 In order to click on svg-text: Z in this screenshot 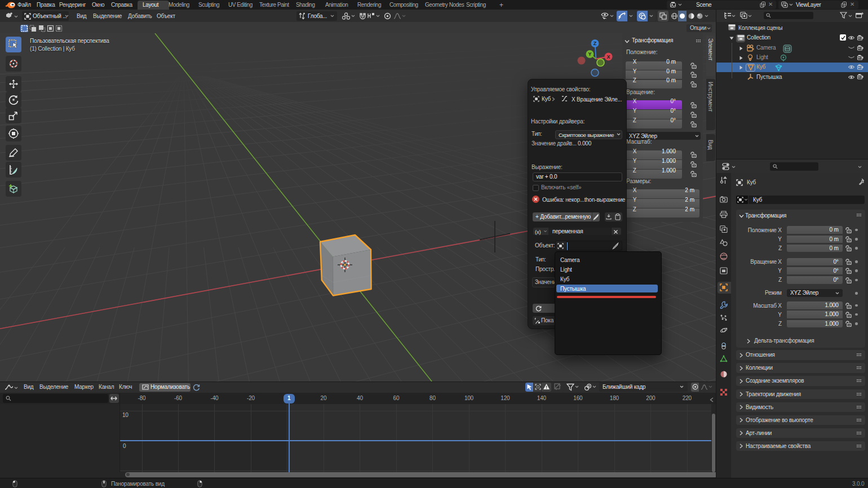, I will do `click(595, 43)`.